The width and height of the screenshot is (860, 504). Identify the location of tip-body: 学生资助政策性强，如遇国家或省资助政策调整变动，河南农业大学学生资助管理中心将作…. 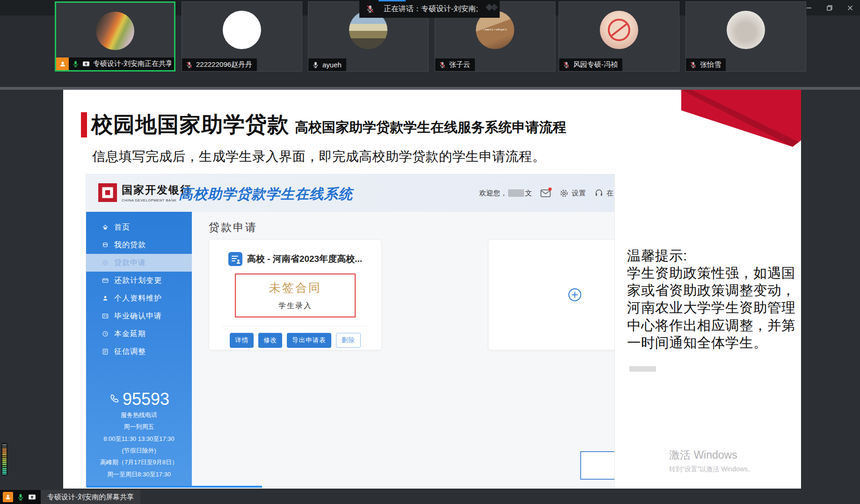
(714, 308).